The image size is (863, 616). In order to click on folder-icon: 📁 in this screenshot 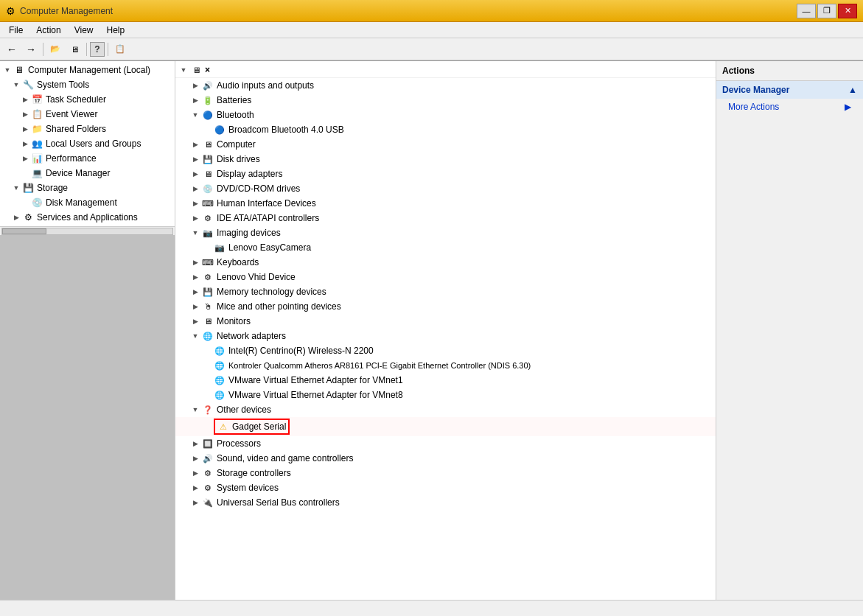, I will do `click(37, 129)`.